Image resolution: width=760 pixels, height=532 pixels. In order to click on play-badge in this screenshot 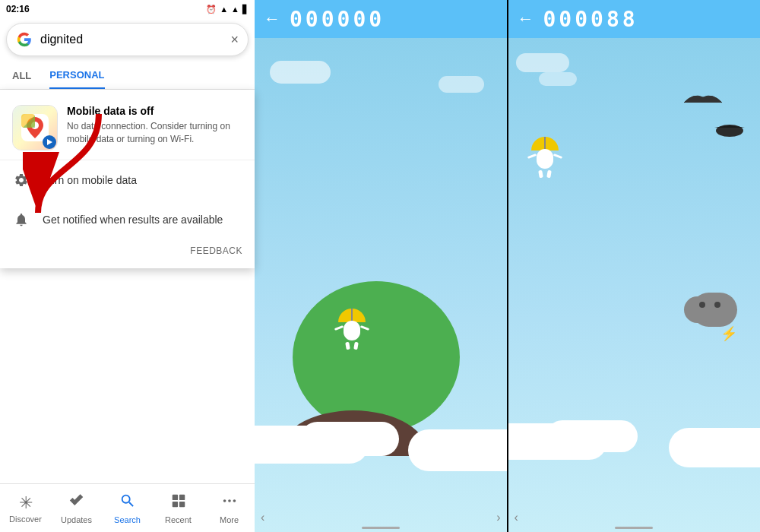, I will do `click(49, 142)`.